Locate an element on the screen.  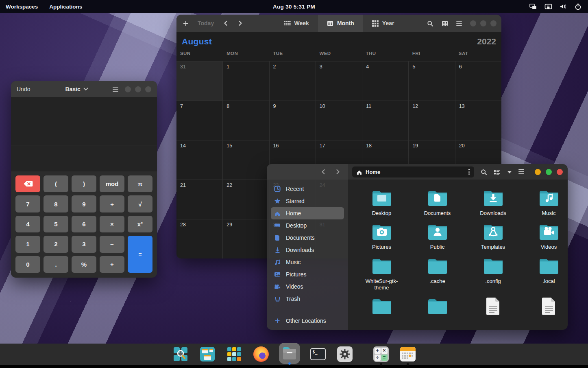
key-percent: % is located at coordinates (84, 265).